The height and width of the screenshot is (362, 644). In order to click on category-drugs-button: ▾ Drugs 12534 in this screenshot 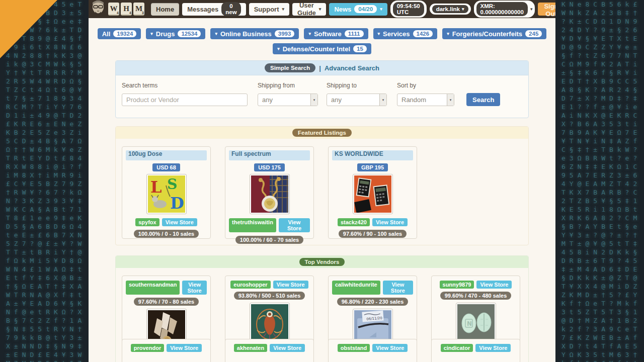, I will do `click(176, 34)`.